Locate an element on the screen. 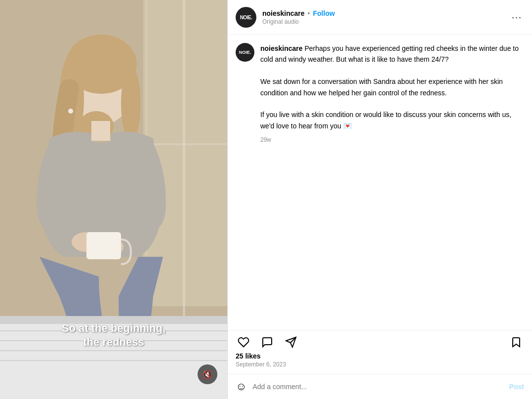  avatar-text: NOIE. is located at coordinates (246, 18).